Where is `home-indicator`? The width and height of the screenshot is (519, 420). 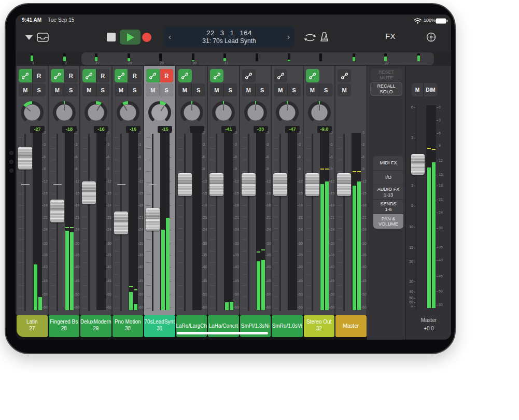 home-indicator is located at coordinates (222, 333).